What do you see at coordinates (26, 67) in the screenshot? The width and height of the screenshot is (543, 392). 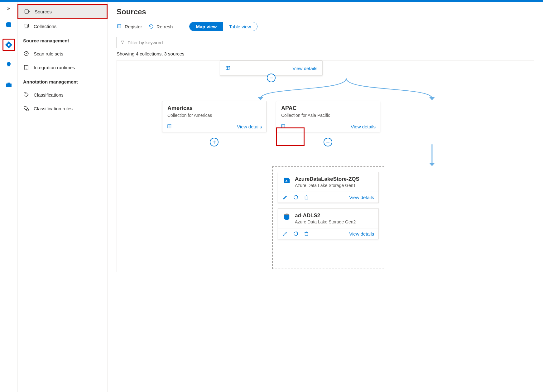 I see `runtime-icon` at bounding box center [26, 67].